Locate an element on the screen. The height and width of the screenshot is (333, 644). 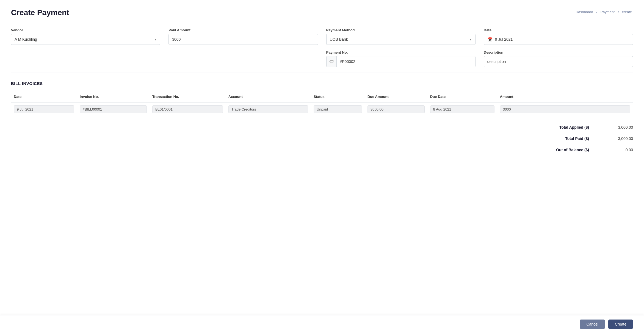
page-header: Create Payment Dashboard / Payment / cre… is located at coordinates (322, 13).